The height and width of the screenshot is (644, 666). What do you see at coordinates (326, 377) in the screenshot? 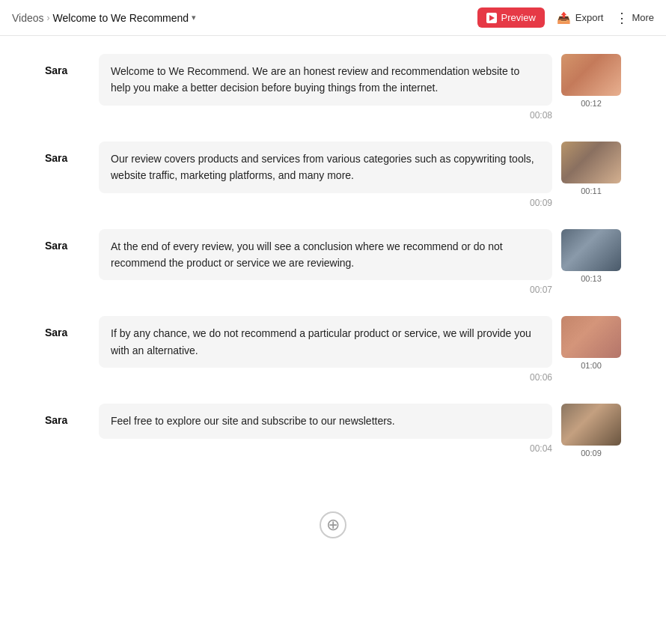
I see `clip-time-below: 00:06` at bounding box center [326, 377].